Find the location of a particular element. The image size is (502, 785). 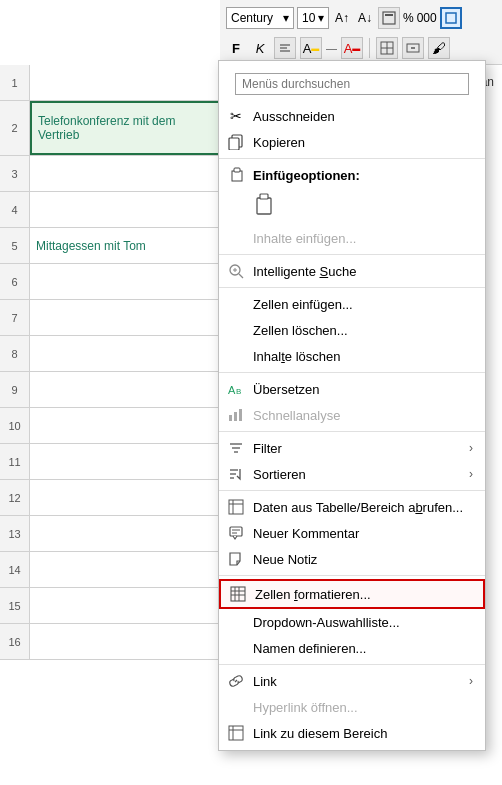

borders-icon is located at coordinates (387, 48).